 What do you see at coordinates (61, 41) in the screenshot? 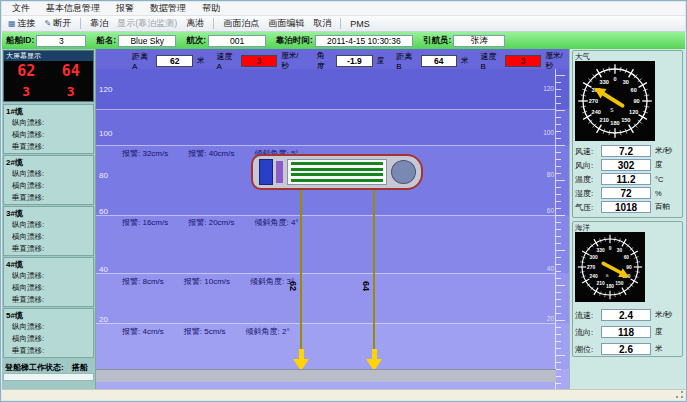
I see `ship-id-field` at bounding box center [61, 41].